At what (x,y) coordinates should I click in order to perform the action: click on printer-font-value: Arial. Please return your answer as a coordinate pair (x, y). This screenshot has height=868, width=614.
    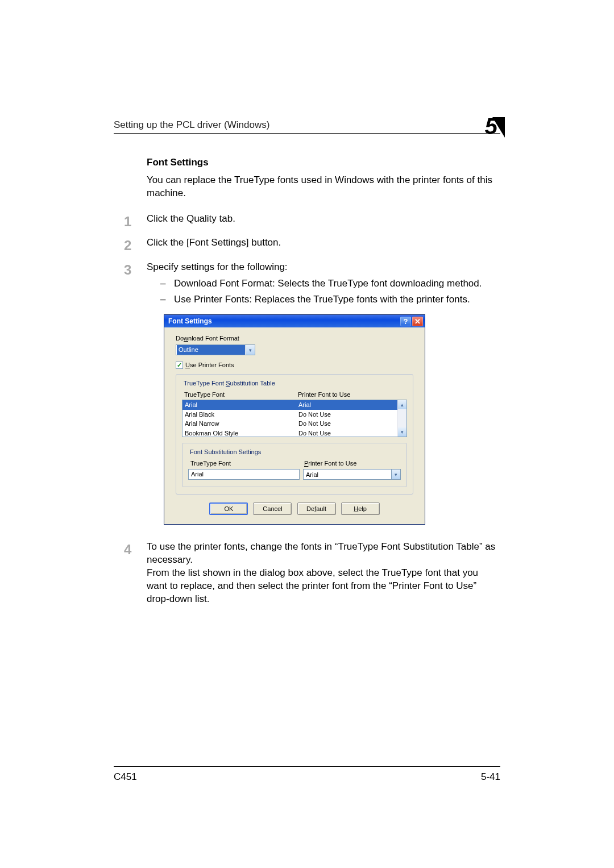
    Looking at the image, I should click on (347, 475).